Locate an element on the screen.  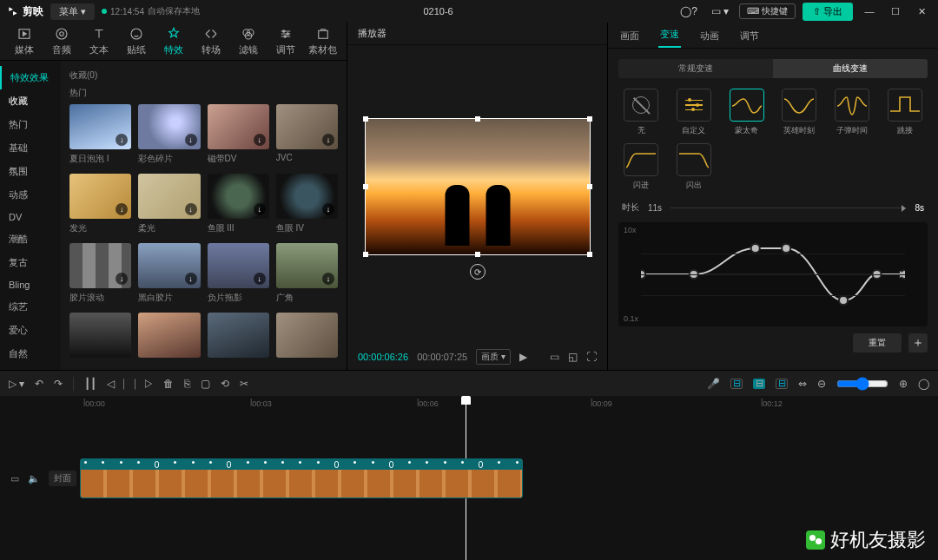
crop-icon: ✂ is located at coordinates (244, 384).